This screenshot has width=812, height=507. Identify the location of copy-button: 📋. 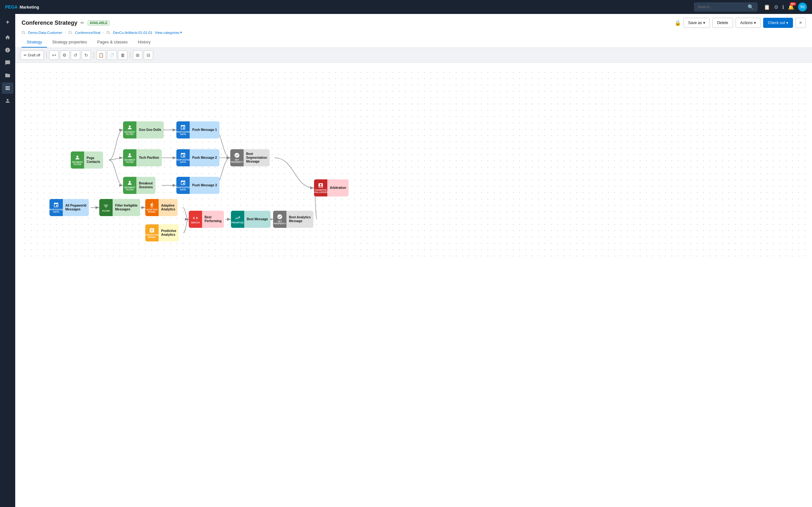
(101, 55).